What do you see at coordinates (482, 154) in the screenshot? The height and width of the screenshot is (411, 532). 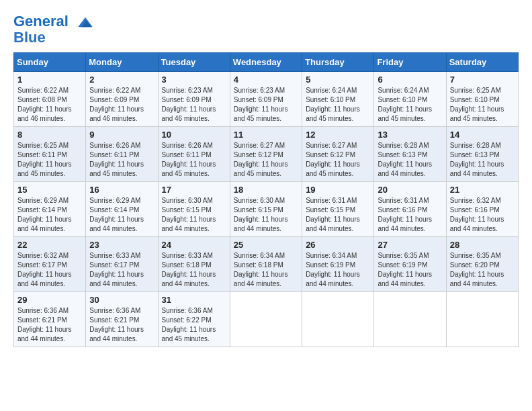 I see `calendar-cell: 14 Sunrise: 6:28 AMSunset: 6:13 PMDaylig…` at bounding box center [482, 154].